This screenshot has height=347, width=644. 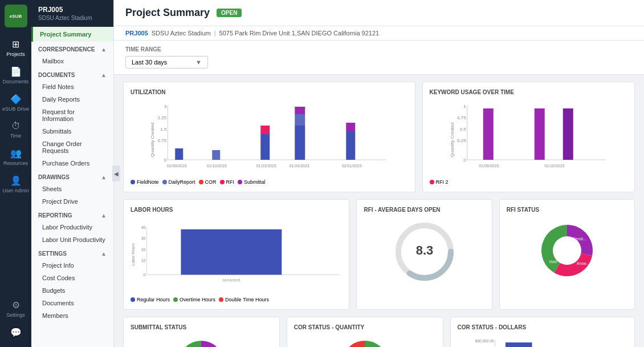 I want to click on chart-utilization: UTILIZATION Quantity Created 3 2.25 1.5 …, so click(x=269, y=137).